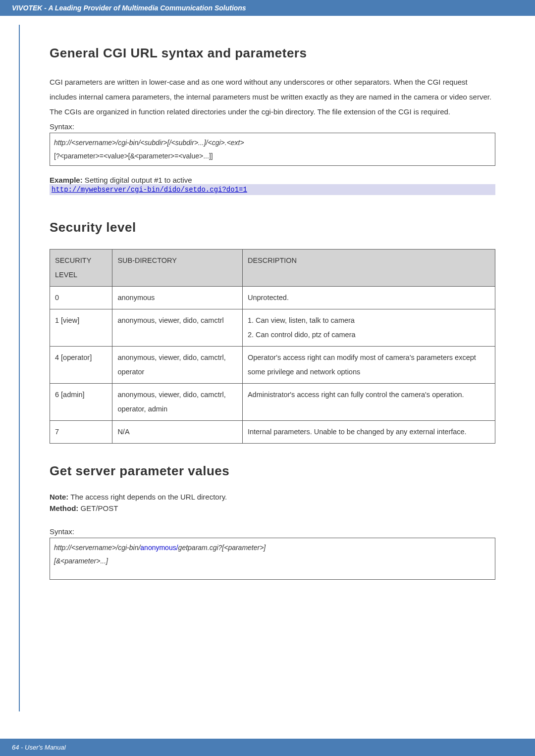 The width and height of the screenshot is (535, 756). I want to click on table-row: 1 [view] anonymous, viewer, dido, camctr…, so click(272, 328).